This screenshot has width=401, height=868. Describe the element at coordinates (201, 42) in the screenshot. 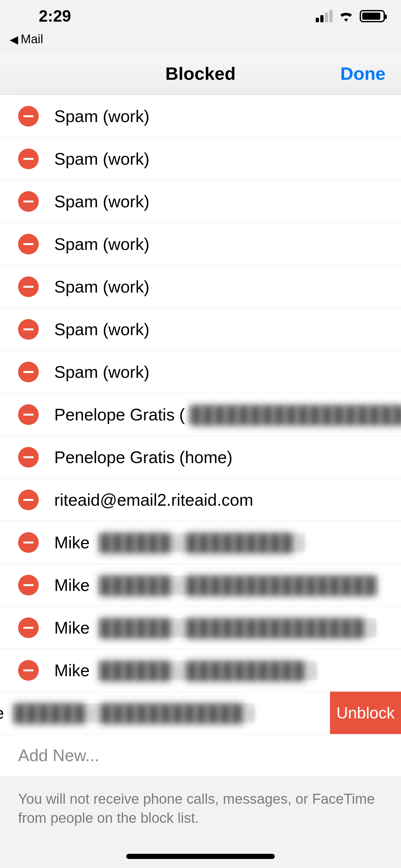

I see `back-to-app: ◀ Mail` at that location.